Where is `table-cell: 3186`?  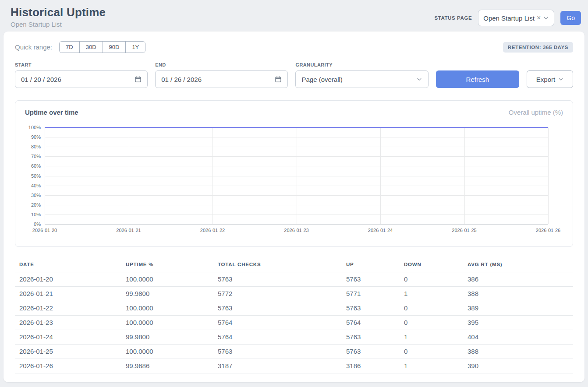 table-cell: 3186 is located at coordinates (371, 366).